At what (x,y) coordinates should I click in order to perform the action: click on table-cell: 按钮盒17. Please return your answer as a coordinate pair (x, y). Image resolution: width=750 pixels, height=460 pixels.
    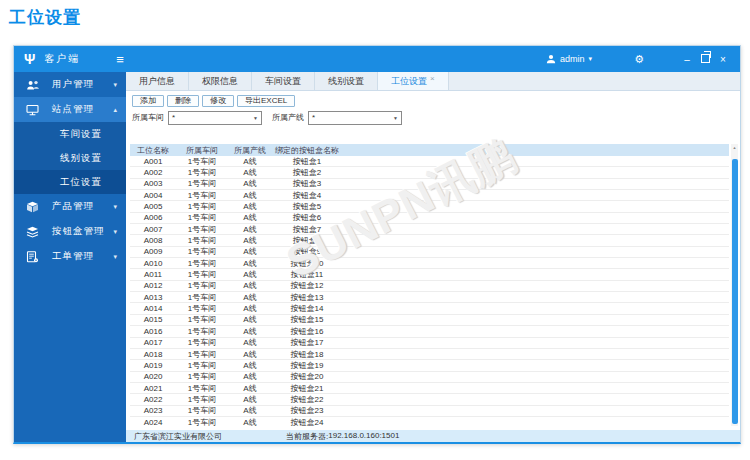
    Looking at the image, I should click on (307, 342).